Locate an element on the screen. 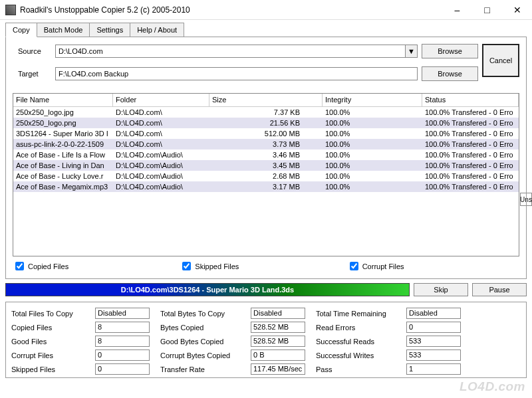 The width and height of the screenshot is (532, 398). cell-name: Ace of Base - Megamix.mp3 is located at coordinates (63, 187).